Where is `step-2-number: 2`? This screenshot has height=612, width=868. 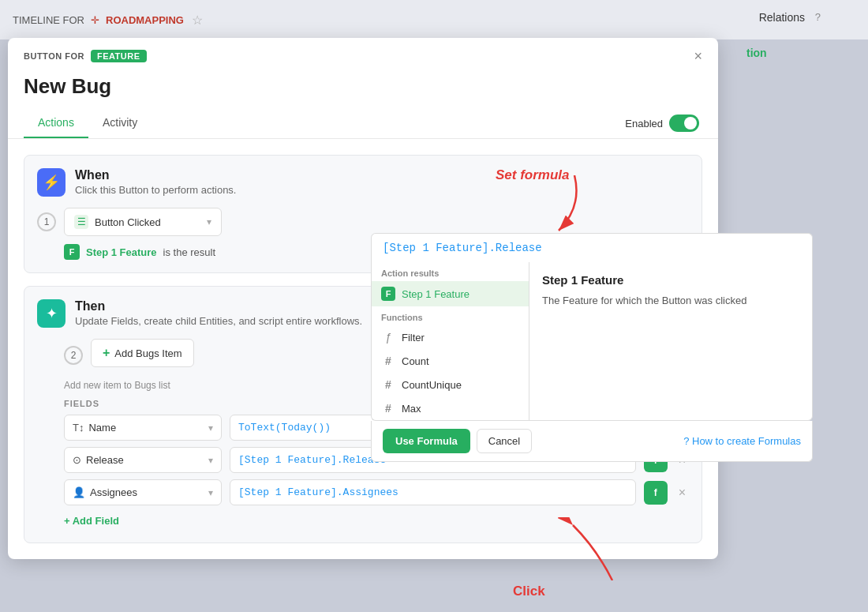 step-2-number: 2 is located at coordinates (73, 355).